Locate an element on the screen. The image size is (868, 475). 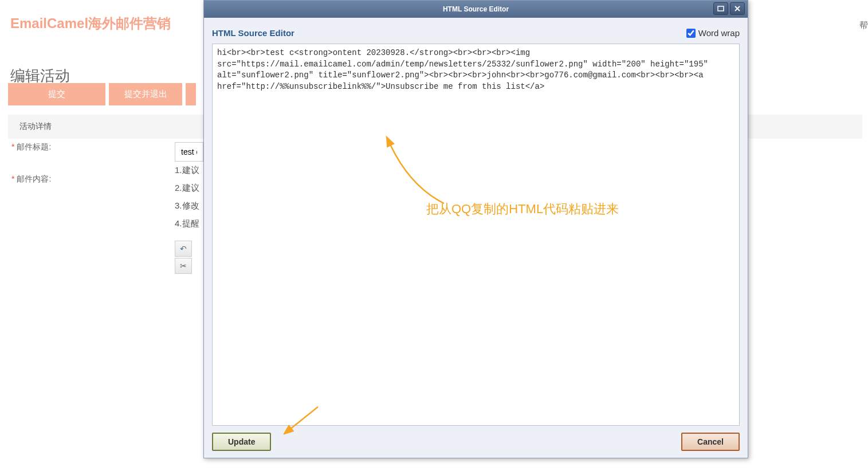
dialog-title: HTML Source Editor is located at coordinates (476, 9).